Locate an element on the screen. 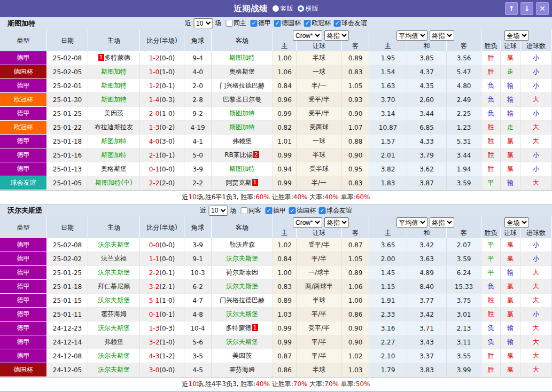 This screenshot has height=392, width=552. team-label: 布拉迪斯拉发 is located at coordinates (114, 127).